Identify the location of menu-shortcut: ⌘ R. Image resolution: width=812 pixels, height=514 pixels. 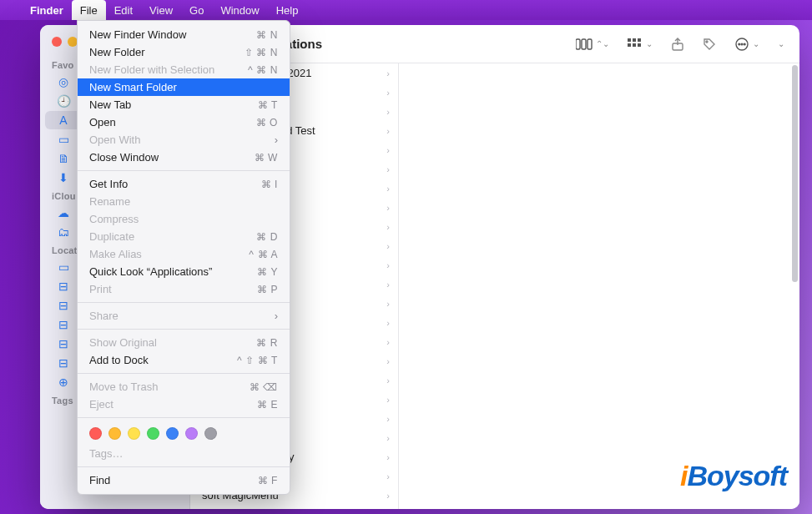
(267, 343).